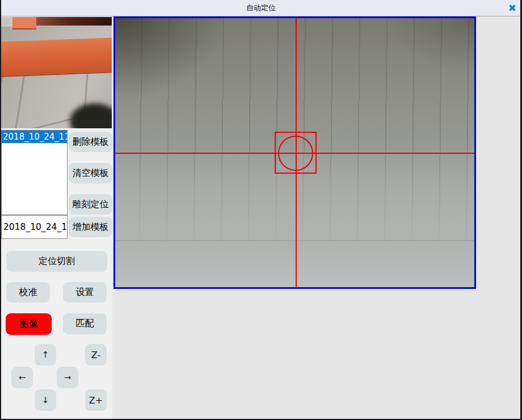 The width and height of the screenshot is (522, 420). Describe the element at coordinates (512, 8) in the screenshot. I see `close-icon: ✖` at that location.